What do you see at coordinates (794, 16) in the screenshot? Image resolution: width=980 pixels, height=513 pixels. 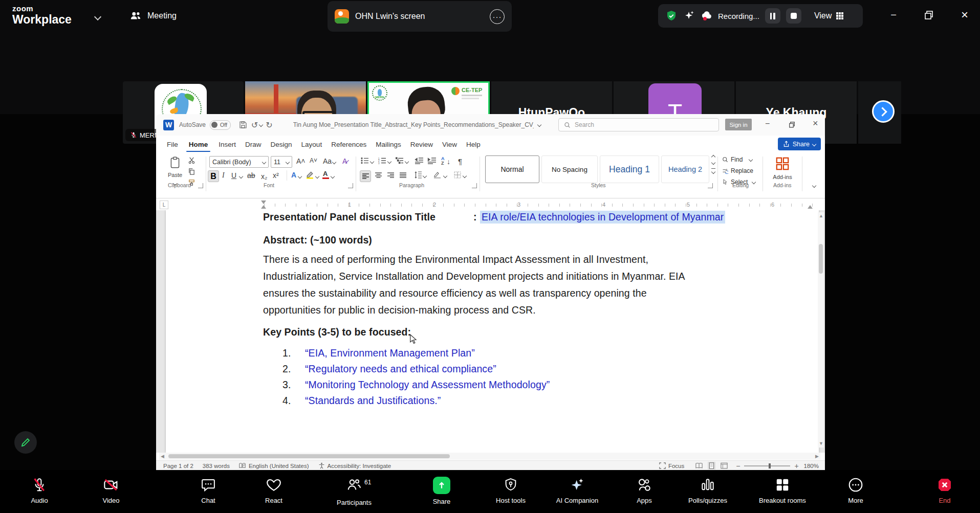 I see `stop-recording-button` at bounding box center [794, 16].